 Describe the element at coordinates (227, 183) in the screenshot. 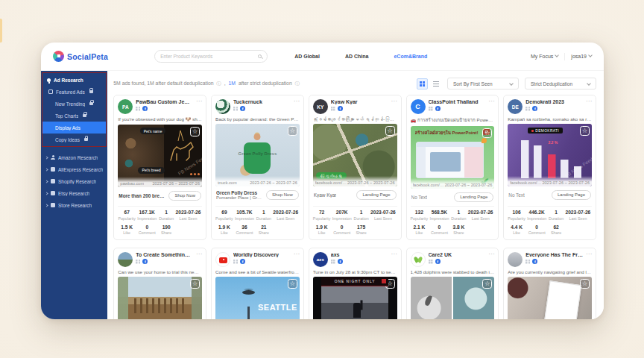

I see `ad-domain: tnuck.com` at that location.